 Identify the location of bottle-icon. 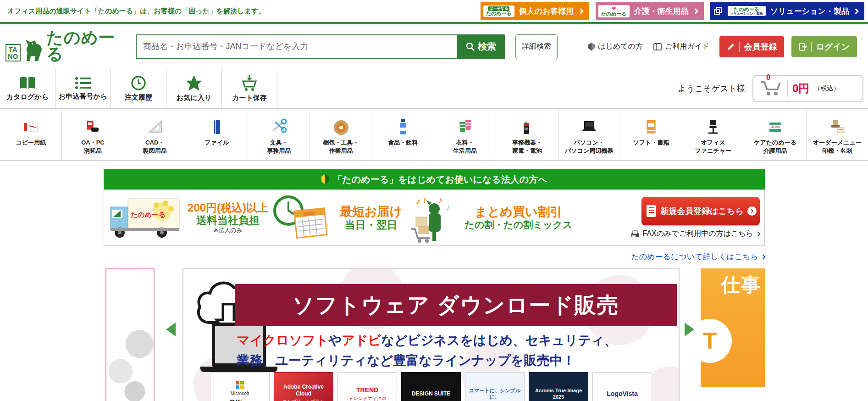
(403, 127).